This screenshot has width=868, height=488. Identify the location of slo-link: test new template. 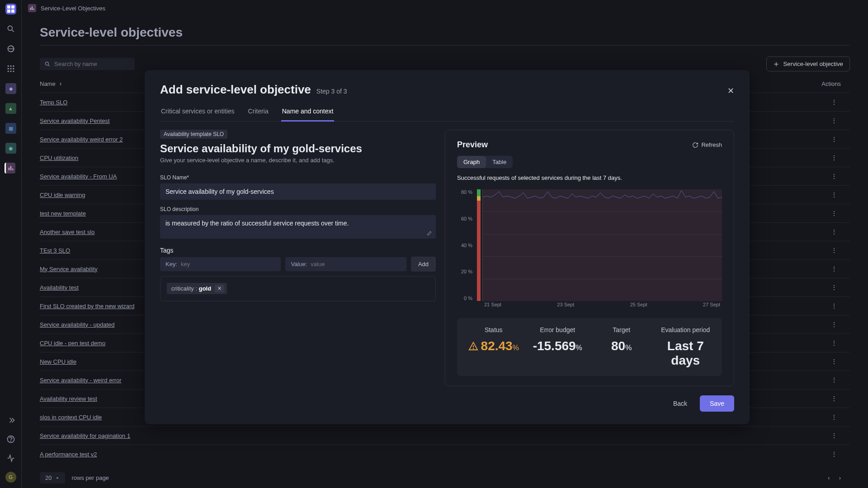
(63, 213).